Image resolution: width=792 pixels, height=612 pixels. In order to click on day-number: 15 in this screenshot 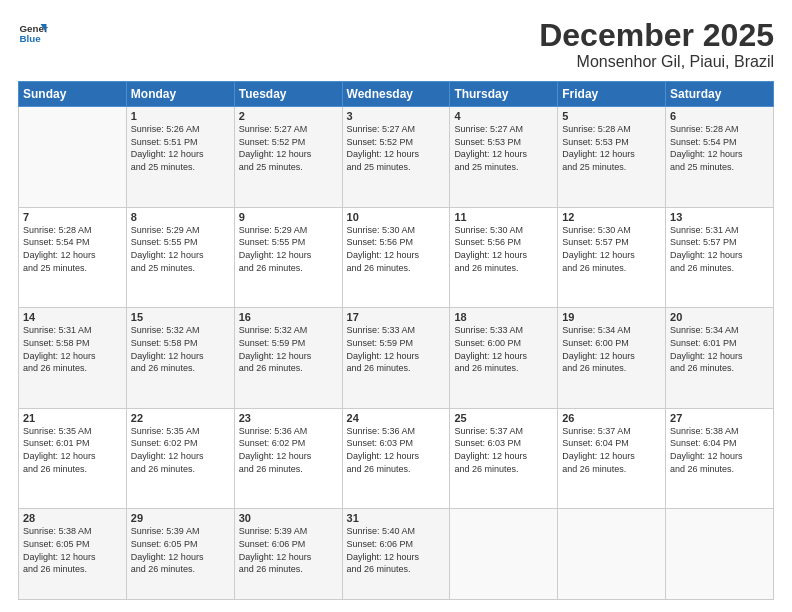, I will do `click(180, 317)`.